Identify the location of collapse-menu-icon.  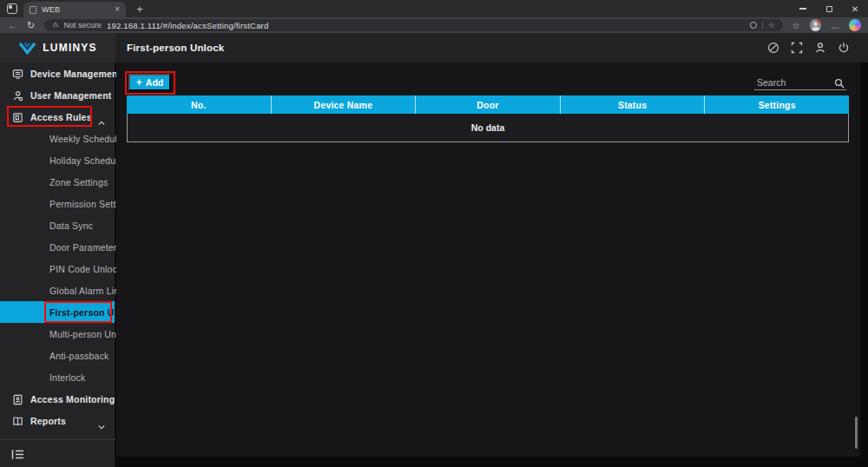
(17, 453).